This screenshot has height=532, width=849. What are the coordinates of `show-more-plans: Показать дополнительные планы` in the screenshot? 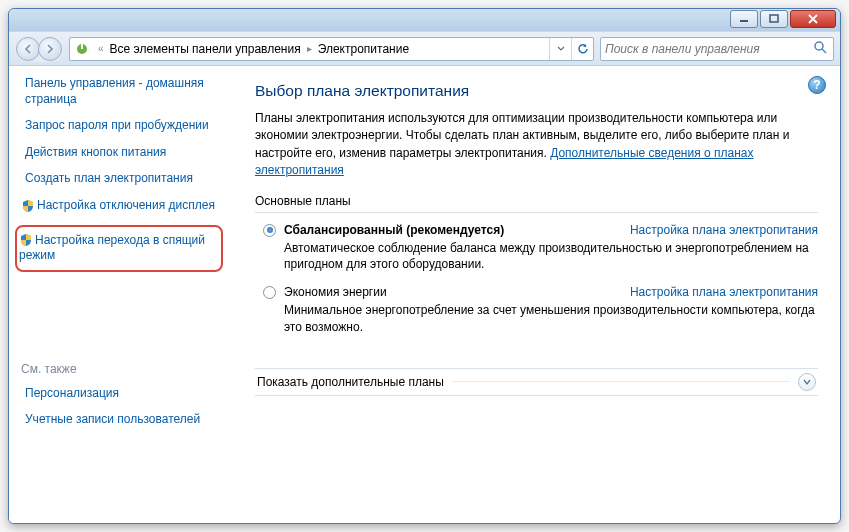 It's located at (536, 382).